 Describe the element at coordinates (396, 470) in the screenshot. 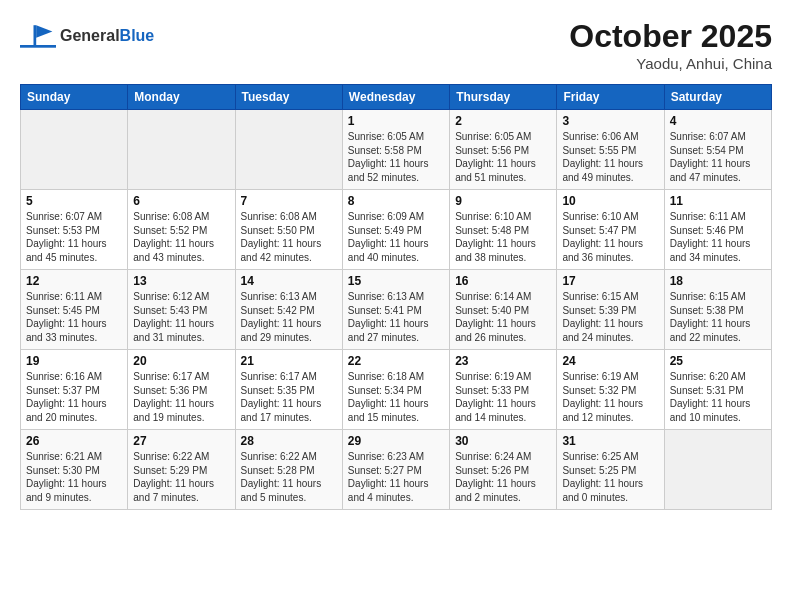

I see `calendar-week-5: 26Sunrise: 6:21 AM Sunset: 5:30 PM Dayli…` at that location.